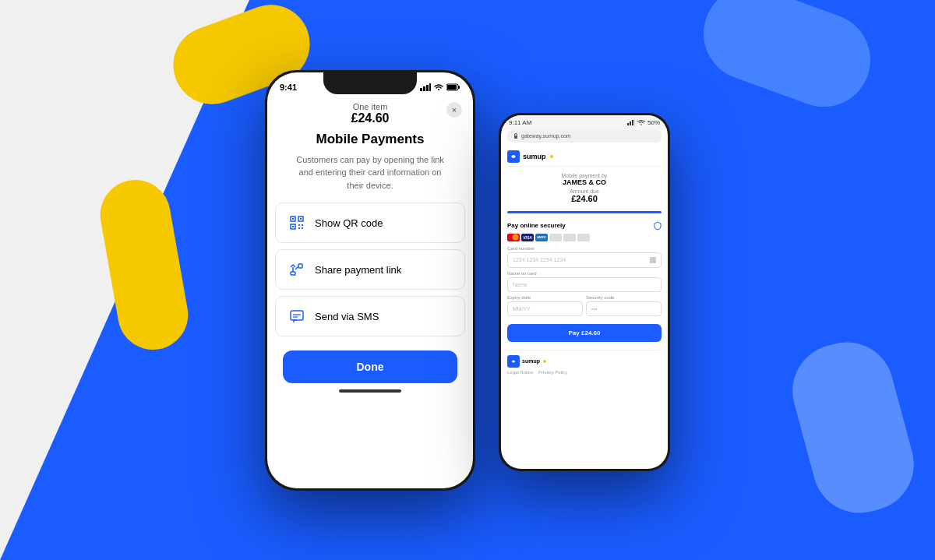  What do you see at coordinates (584, 136) in the screenshot?
I see `android-url-bar: gateway.sumup.com` at bounding box center [584, 136].